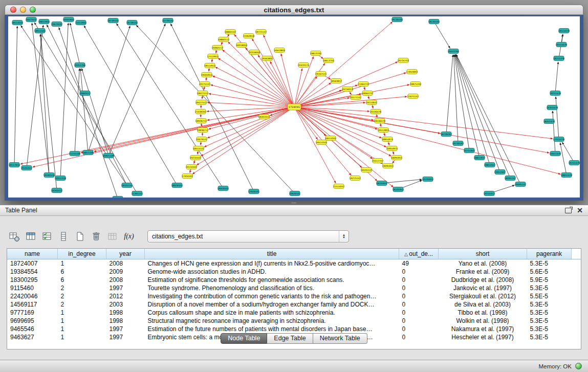 The width and height of the screenshot is (588, 372). What do you see at coordinates (44, 21) in the screenshot?
I see `graph-node: 19815904` at bounding box center [44, 21].